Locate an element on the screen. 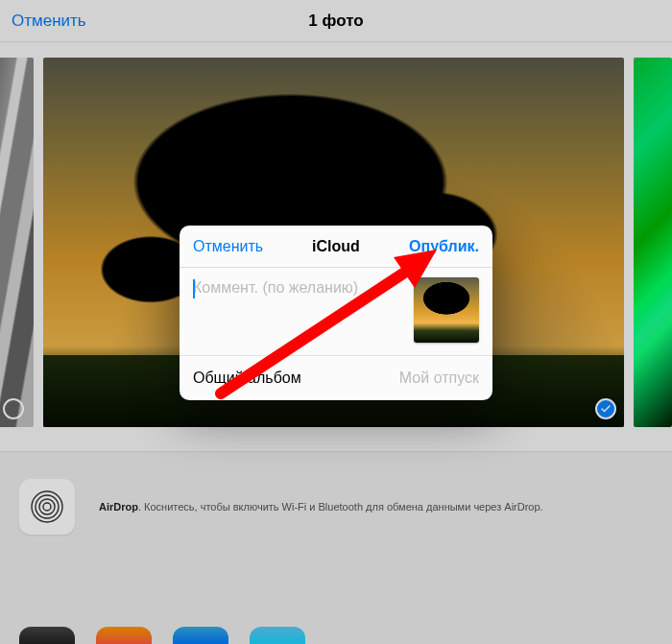  check-icon is located at coordinates (606, 409).